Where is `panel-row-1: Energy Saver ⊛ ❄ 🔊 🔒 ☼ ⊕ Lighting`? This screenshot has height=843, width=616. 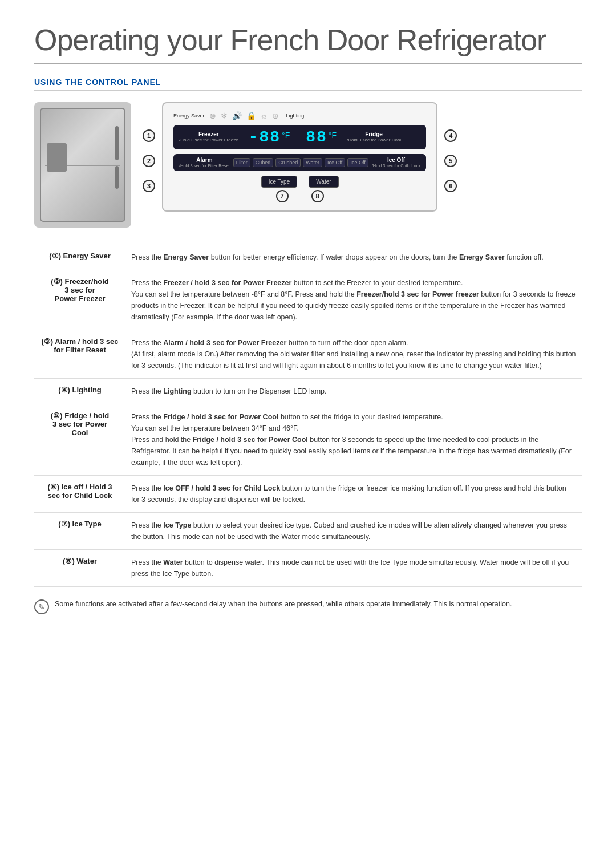
panel-row-1: Energy Saver ⊛ ❄ 🔊 🔒 ☼ ⊕ Lighting is located at coordinates (300, 116).